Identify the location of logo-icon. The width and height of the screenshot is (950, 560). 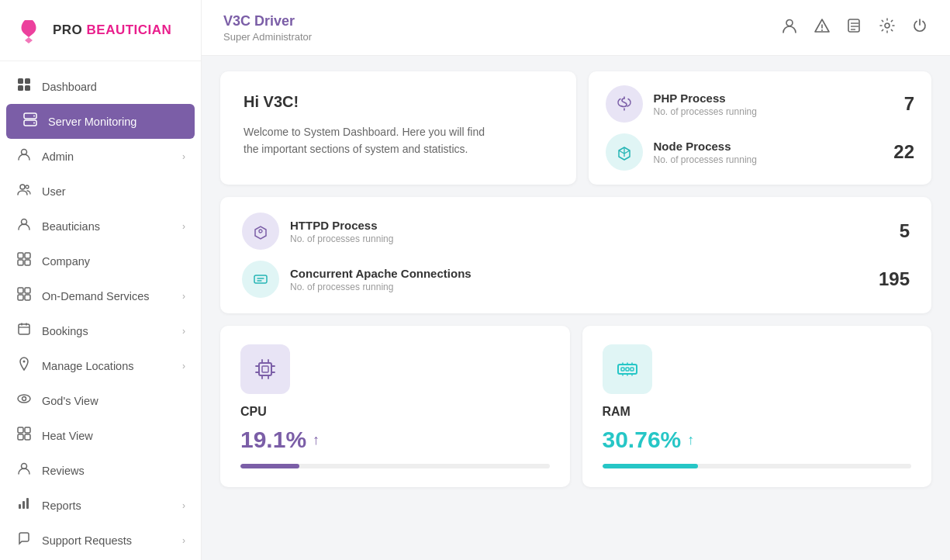
(29, 30).